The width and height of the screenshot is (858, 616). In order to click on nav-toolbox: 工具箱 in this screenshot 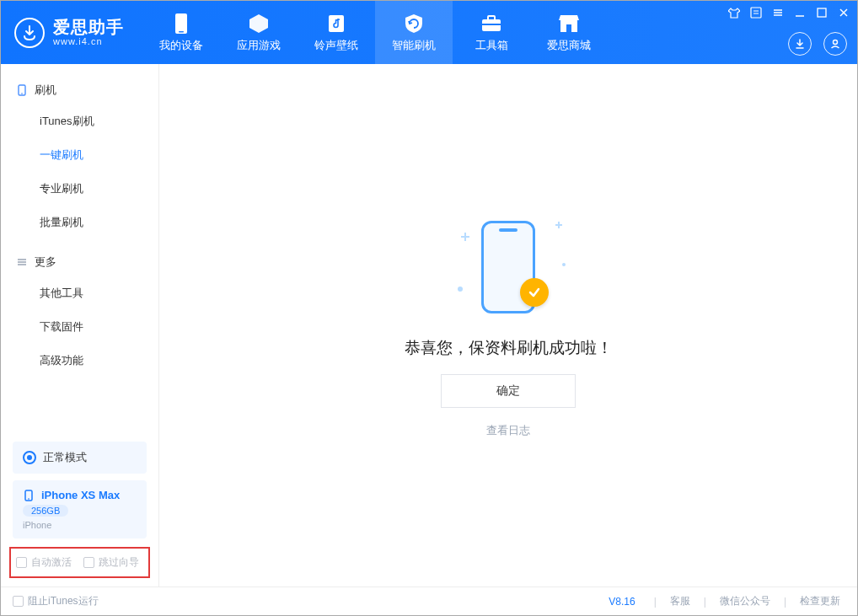, I will do `click(491, 32)`.